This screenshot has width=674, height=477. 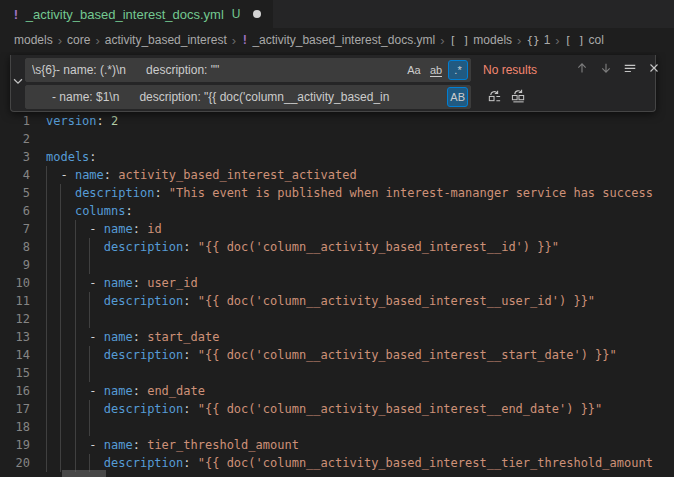 I want to click on line-number: 20, so click(x=23, y=463).